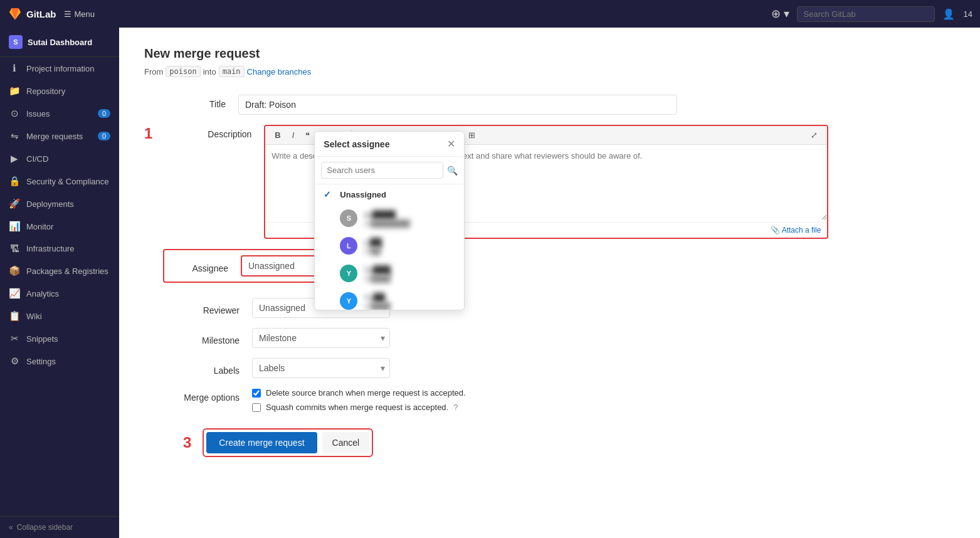 The height and width of the screenshot is (538, 980). I want to click on breadcrumb: From poison into main Change branches, so click(549, 71).